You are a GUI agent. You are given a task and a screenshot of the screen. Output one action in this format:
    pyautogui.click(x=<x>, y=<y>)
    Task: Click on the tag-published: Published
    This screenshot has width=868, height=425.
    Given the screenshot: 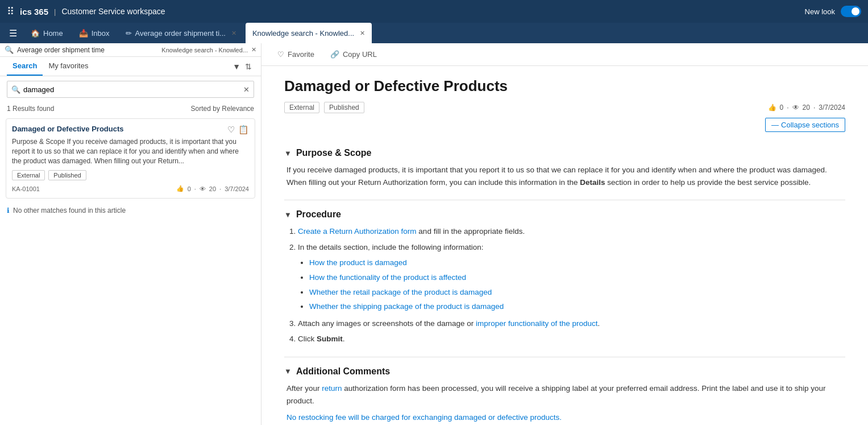 What is the action you would take?
    pyautogui.click(x=67, y=175)
    